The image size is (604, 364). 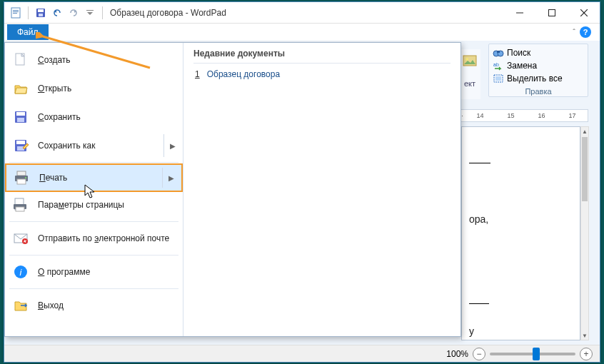 I want to click on editing-group: Поиск ab Замена Выделить все Правка, so click(x=538, y=70).